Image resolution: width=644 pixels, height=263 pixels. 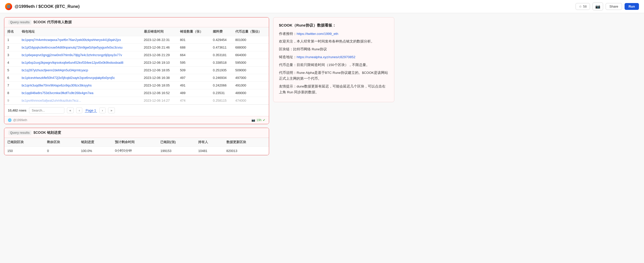 What do you see at coordinates (137, 101) in the screenshot?
I see `table-row: 9 bc1pvi4hmnoe5afjwat2uhrt4kaz8utv7kcz..…` at bounding box center [137, 101].